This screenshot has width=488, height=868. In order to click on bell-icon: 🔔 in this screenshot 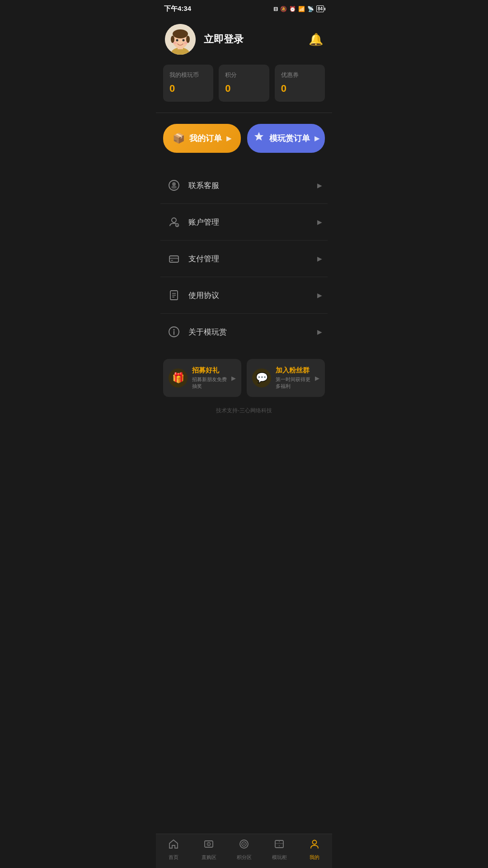, I will do `click(316, 40)`.